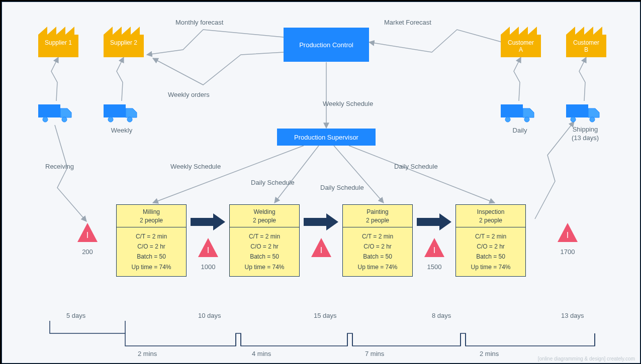 The image size is (641, 364). What do you see at coordinates (326, 137) in the screenshot?
I see `production-supervisor-box: Production Supervisor` at bounding box center [326, 137].